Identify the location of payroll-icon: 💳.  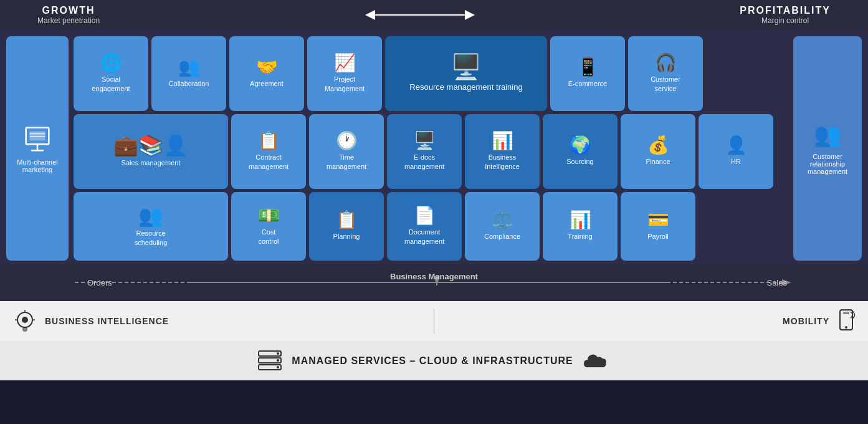
(658, 220).